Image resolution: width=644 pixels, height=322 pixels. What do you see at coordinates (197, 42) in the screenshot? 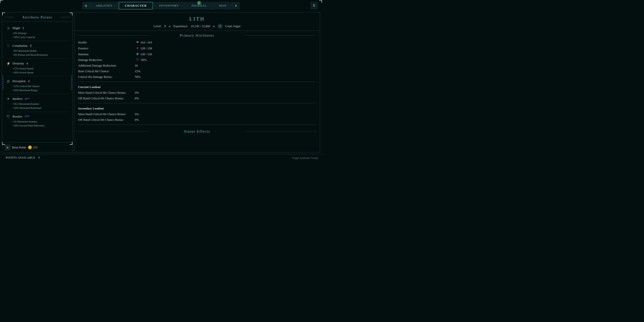
I see `stat-health: Health: ❤ 163 / 163` at bounding box center [197, 42].